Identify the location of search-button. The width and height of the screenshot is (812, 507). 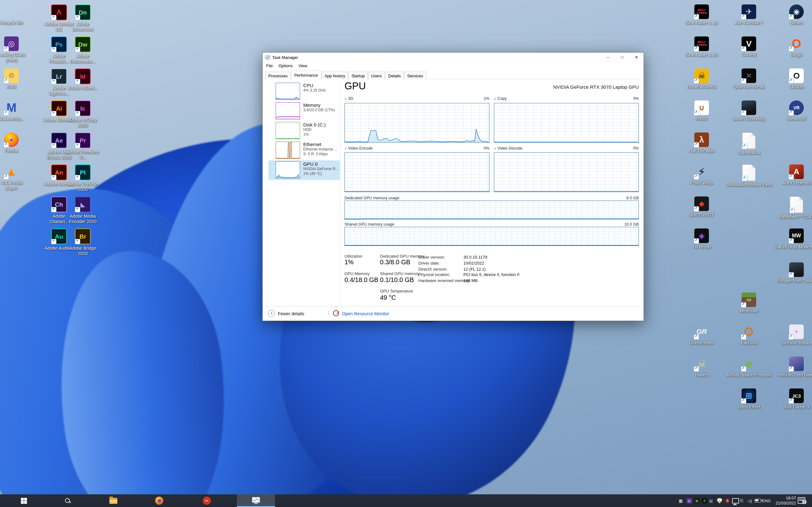
(68, 501).